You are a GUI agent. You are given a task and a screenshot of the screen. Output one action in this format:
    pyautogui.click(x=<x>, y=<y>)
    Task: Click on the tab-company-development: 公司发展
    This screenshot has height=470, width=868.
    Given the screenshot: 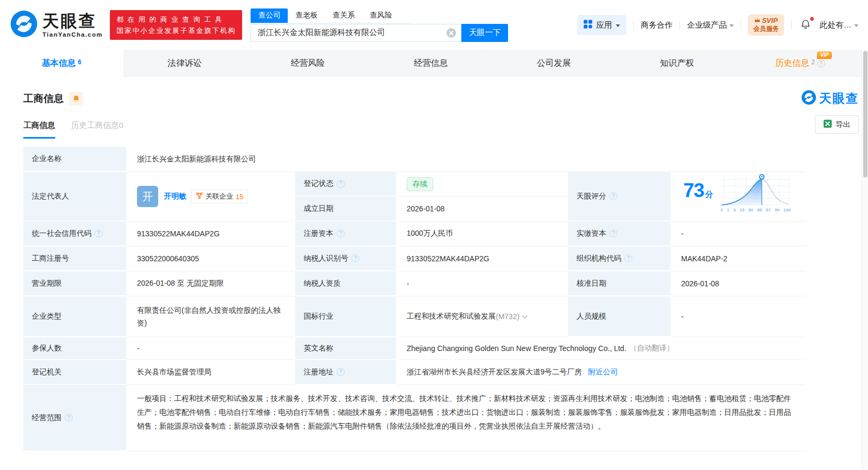 What is the action you would take?
    pyautogui.click(x=554, y=64)
    